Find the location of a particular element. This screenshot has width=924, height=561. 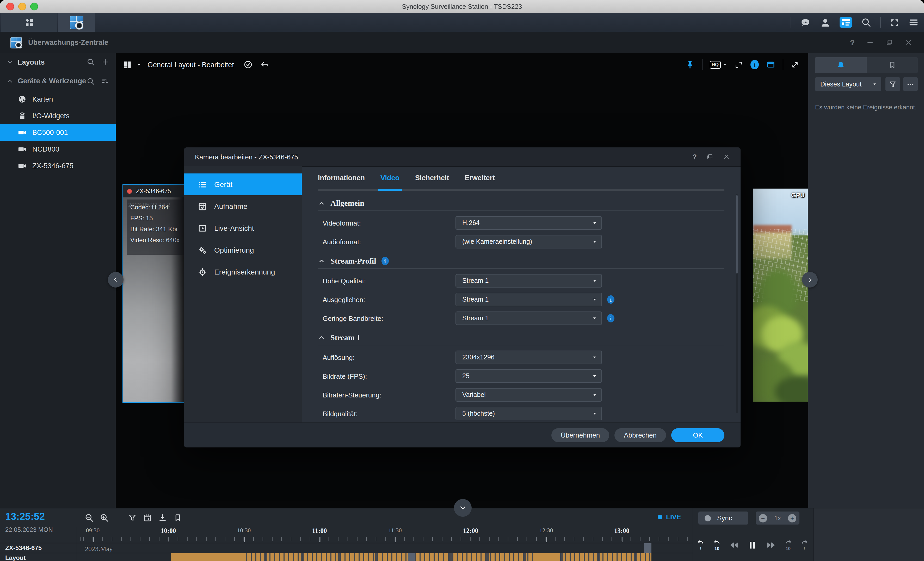

live-indicator: LIVE is located at coordinates (669, 517).